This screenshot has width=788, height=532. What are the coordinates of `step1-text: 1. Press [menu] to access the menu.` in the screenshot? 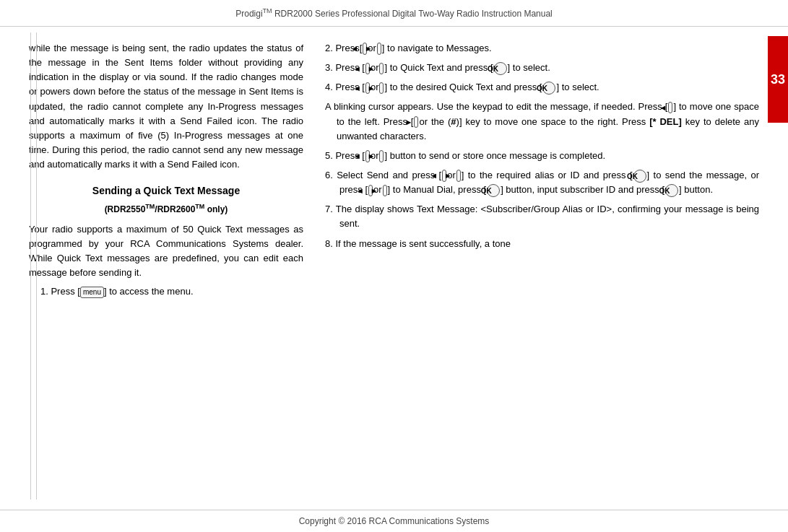 It's located at (166, 292).